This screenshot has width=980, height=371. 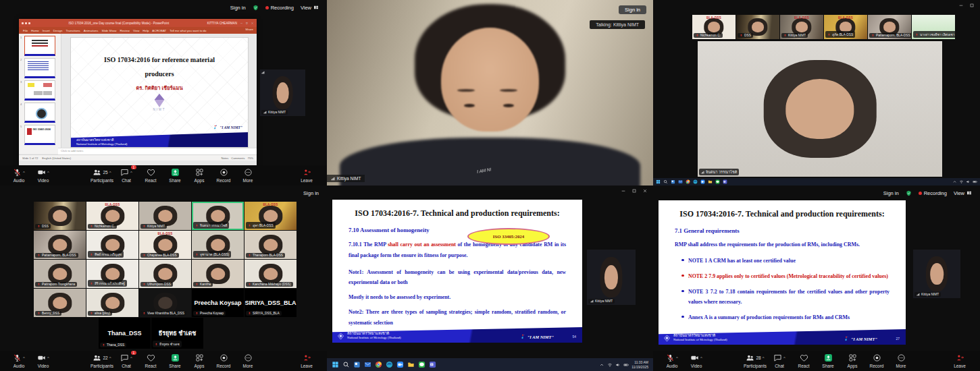 I want to click on participant-tile: alisa (ploy), so click(x=112, y=303).